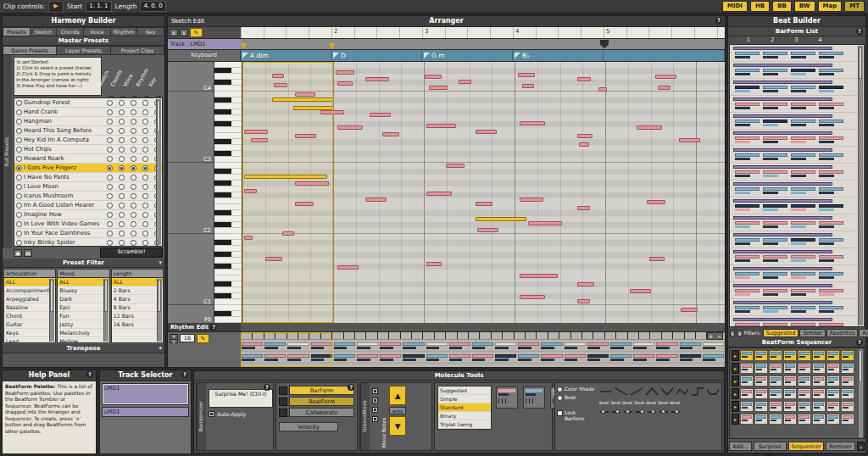  Describe the element at coordinates (841, 446) in the screenshot. I see `sequencer-button-remixer: Remixer` at that location.